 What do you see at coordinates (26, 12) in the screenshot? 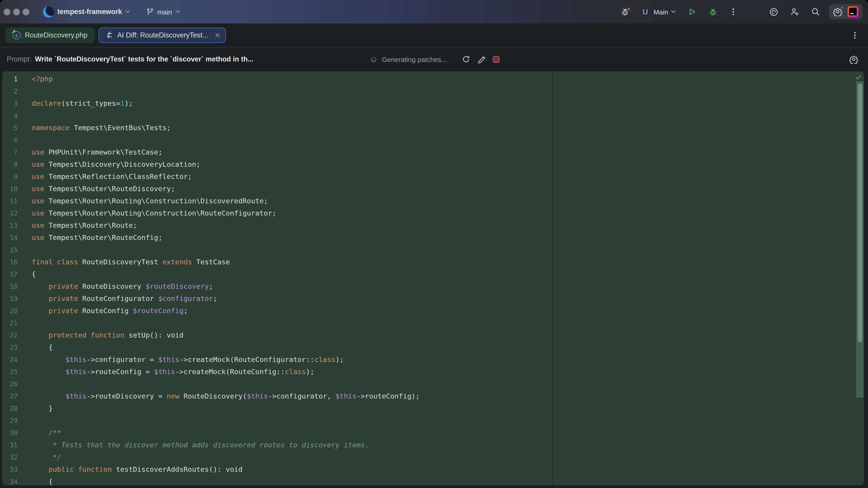
I see `zoom-window-button` at bounding box center [26, 12].